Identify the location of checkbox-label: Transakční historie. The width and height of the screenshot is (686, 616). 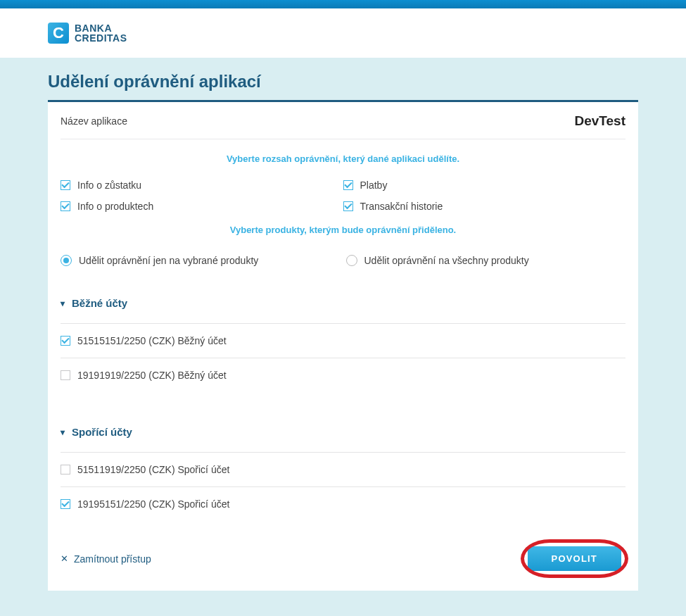
(402, 206).